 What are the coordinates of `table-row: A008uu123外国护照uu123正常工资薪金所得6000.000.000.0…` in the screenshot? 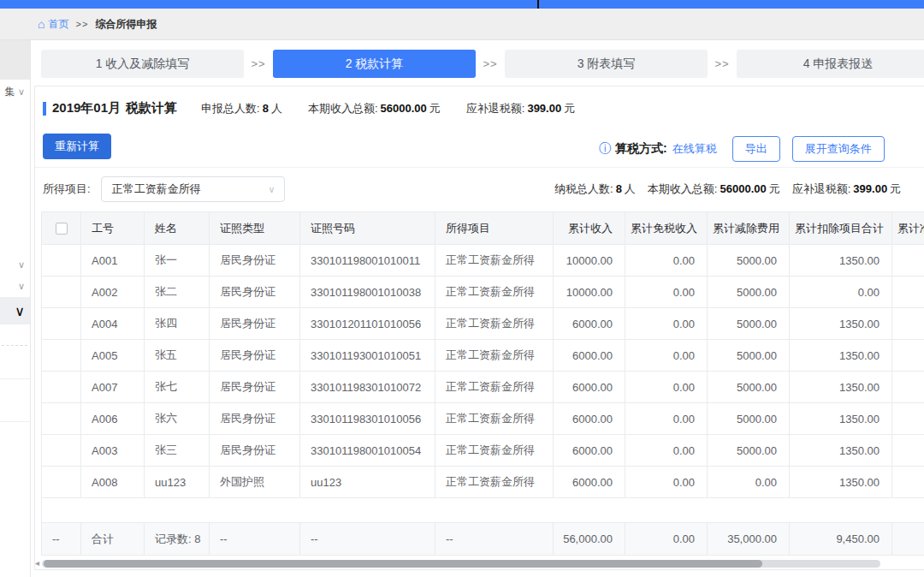 It's located at (483, 483).